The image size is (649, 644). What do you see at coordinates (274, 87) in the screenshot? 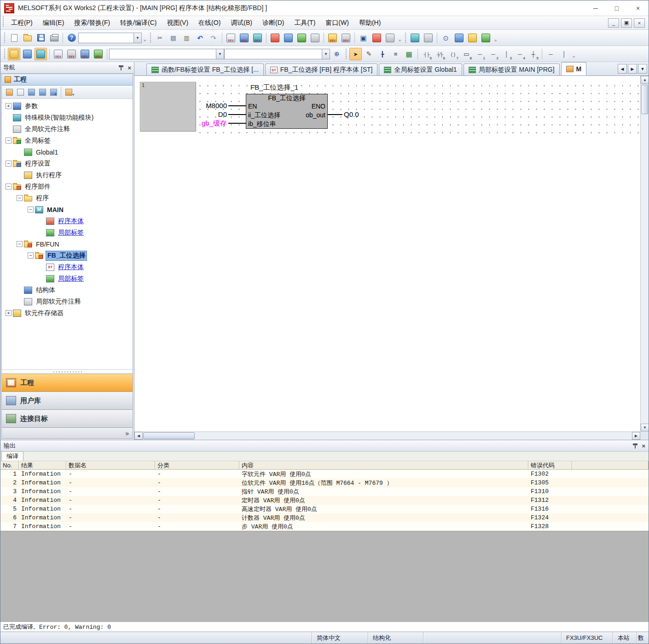
I see `fb-instance-name: FB_工位选择_1` at bounding box center [274, 87].